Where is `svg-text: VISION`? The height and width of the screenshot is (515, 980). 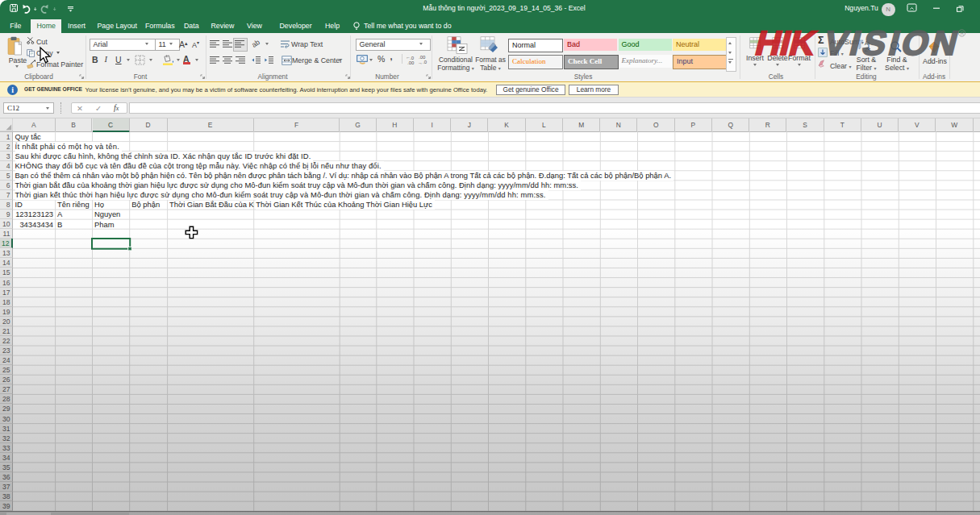 svg-text: VISION is located at coordinates (893, 44).